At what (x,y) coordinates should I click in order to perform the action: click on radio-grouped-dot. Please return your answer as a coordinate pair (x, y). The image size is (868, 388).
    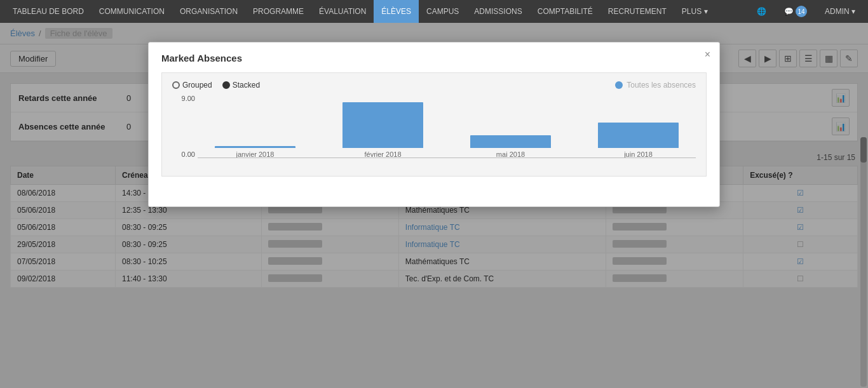
    Looking at the image, I should click on (176, 85).